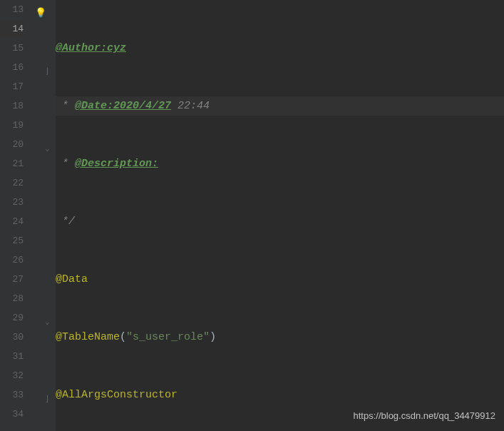 The image size is (504, 431). What do you see at coordinates (11, 126) in the screenshot?
I see `line-number: 19` at bounding box center [11, 126].